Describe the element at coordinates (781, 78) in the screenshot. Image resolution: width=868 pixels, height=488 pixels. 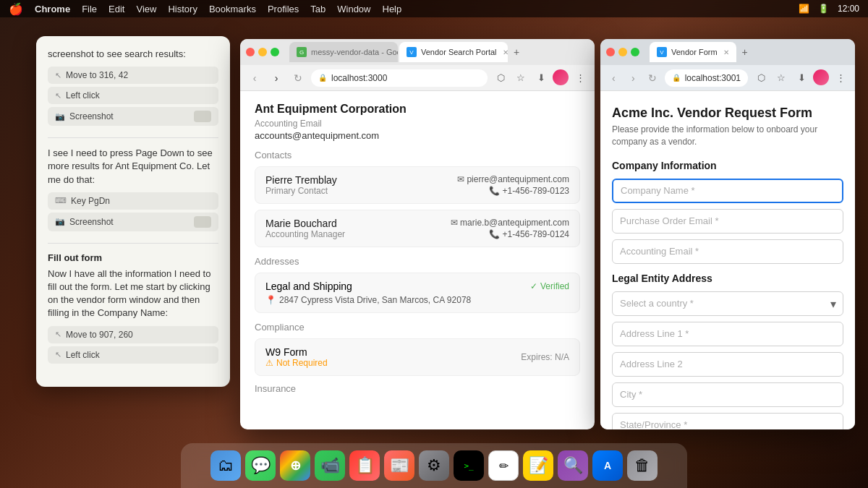
I see `bookmark-button-right: ☆` at that location.